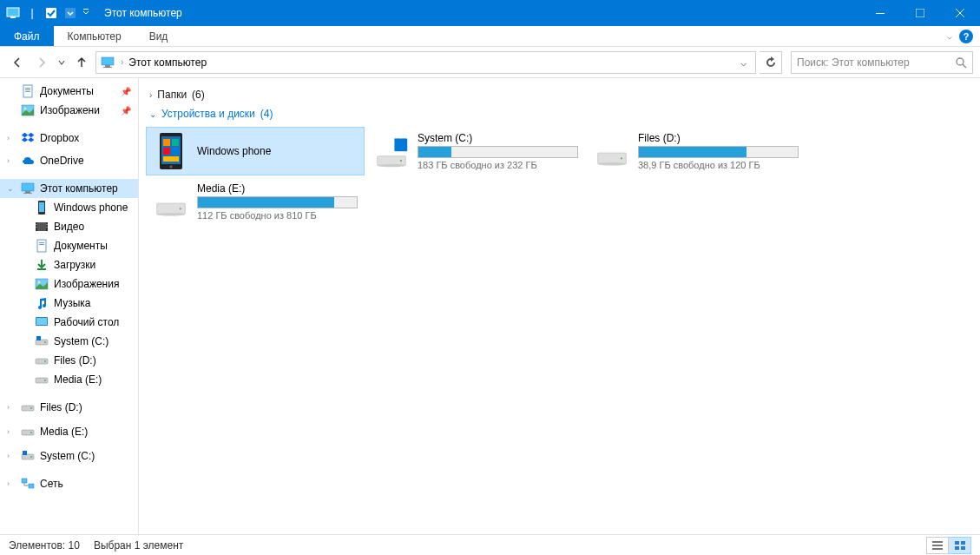  Describe the element at coordinates (42, 265) in the screenshot. I see `download-icon` at that location.